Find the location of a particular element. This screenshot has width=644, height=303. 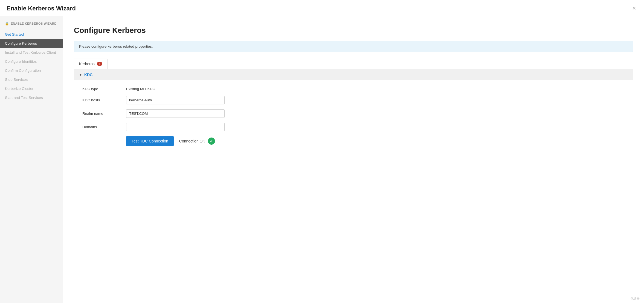

form-row-domains: Domains is located at coordinates (353, 127).